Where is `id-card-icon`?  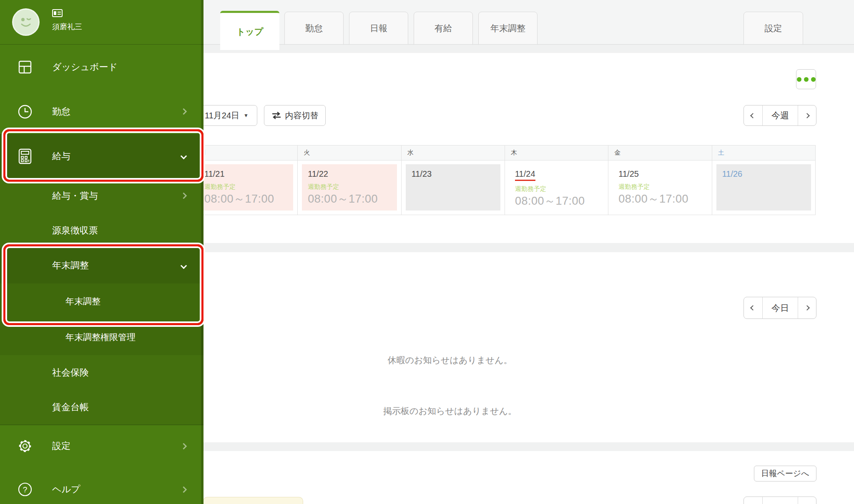
id-card-icon is located at coordinates (58, 13).